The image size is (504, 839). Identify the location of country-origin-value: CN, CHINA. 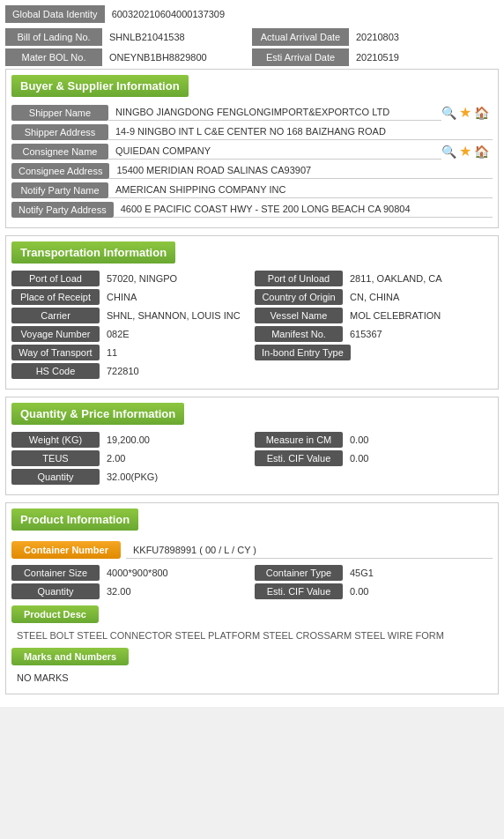
(418, 297).